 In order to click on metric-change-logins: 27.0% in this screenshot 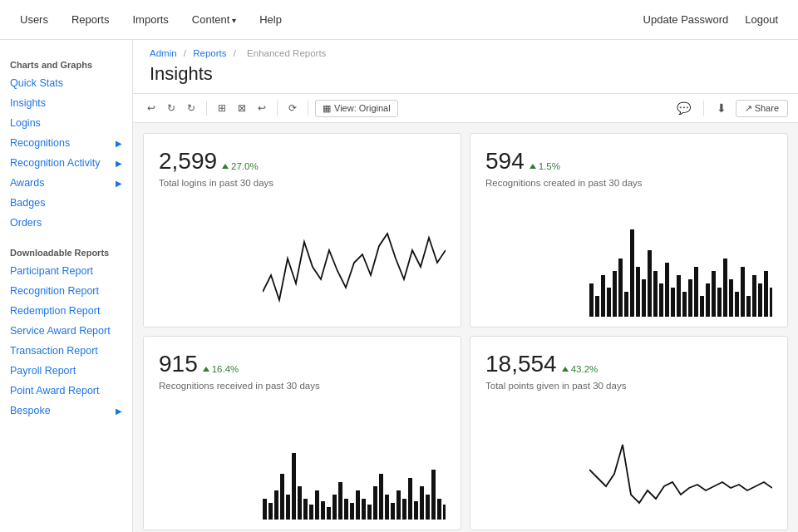, I will do `click(240, 166)`.